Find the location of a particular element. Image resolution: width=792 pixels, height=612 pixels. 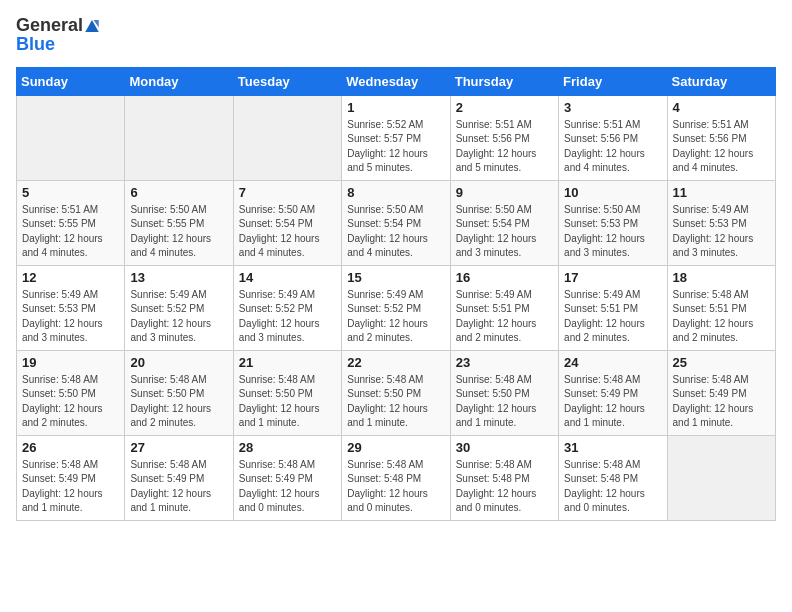

weekday-header-thursday: Thursday is located at coordinates (504, 81).